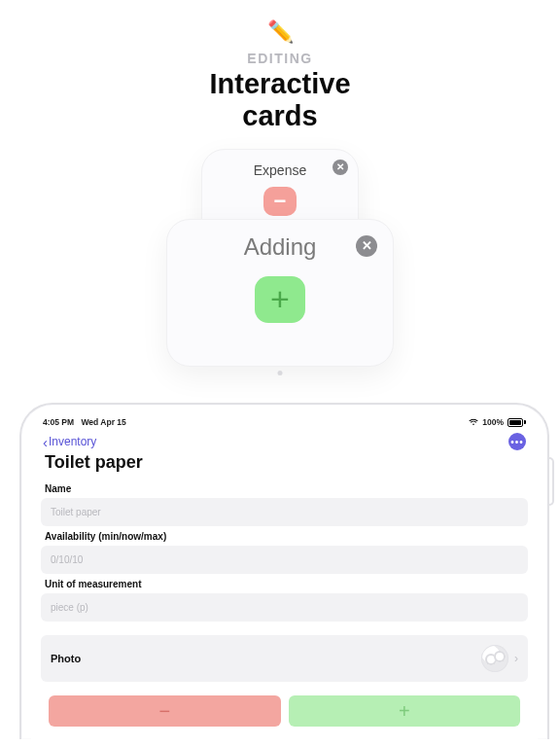  Describe the element at coordinates (284, 465) in the screenshot. I see `page-title: Toilet paper` at that location.